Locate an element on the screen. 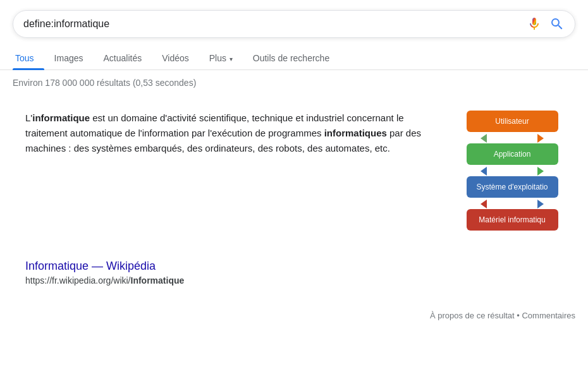 This screenshot has height=379, width=588. def-bold1: informatique is located at coordinates (61, 117).